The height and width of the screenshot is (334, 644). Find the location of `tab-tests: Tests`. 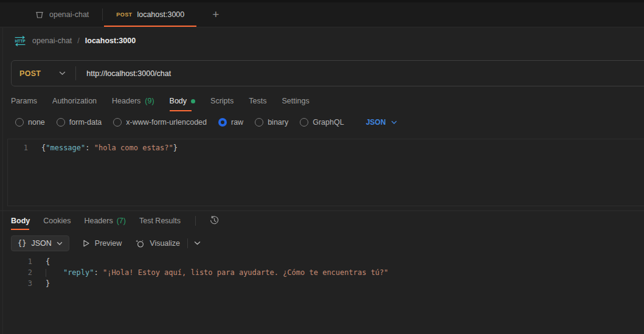

tab-tests: Tests is located at coordinates (258, 101).